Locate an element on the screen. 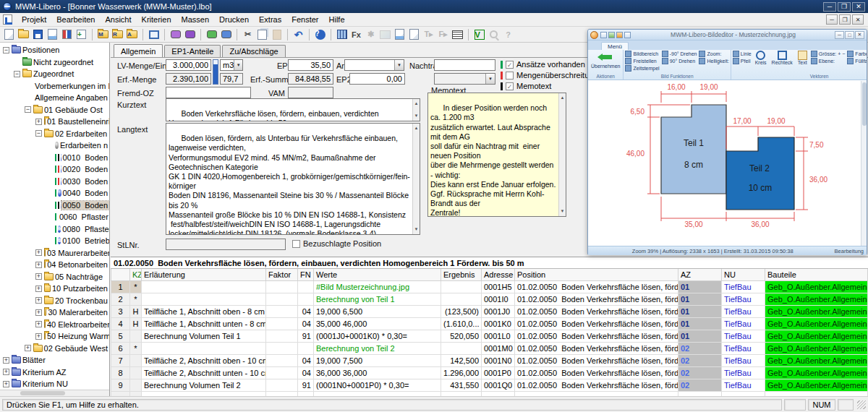 This screenshot has width=868, height=412. drawing-canvas: 16,00 19,00 6,50 46,00 35,00 17,00 19,00… is located at coordinates (728, 163).